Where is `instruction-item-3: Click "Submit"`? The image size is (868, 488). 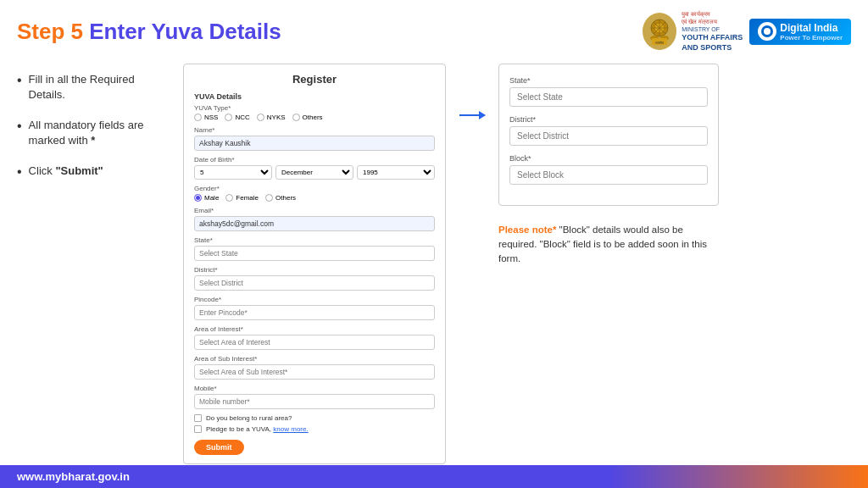 instruction-item-3: Click "Submit" is located at coordinates (93, 173).